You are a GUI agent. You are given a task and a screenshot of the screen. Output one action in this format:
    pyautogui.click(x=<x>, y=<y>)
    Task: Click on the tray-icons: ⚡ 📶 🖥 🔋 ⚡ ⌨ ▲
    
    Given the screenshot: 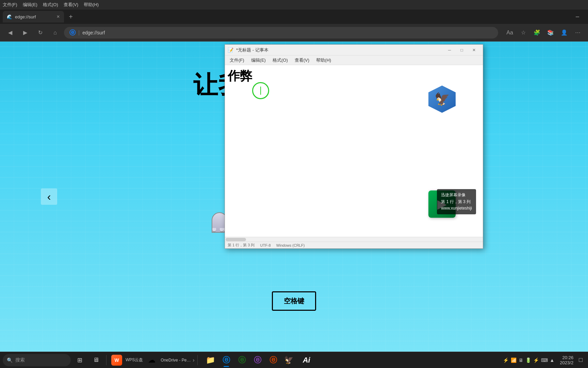 What is the action you would take?
    pyautogui.click(x=529, y=360)
    